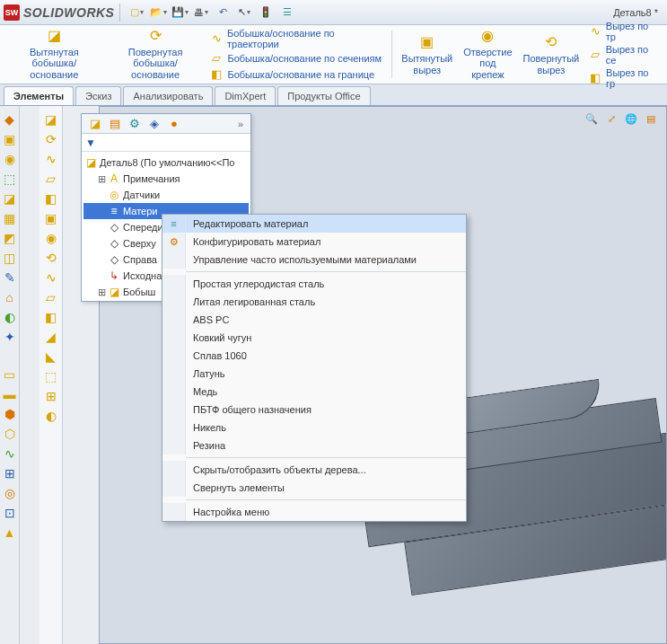 Image resolution: width=667 pixels, height=644 pixels. Describe the element at coordinates (51, 357) in the screenshot. I see `tool-icon: ◣` at that location.